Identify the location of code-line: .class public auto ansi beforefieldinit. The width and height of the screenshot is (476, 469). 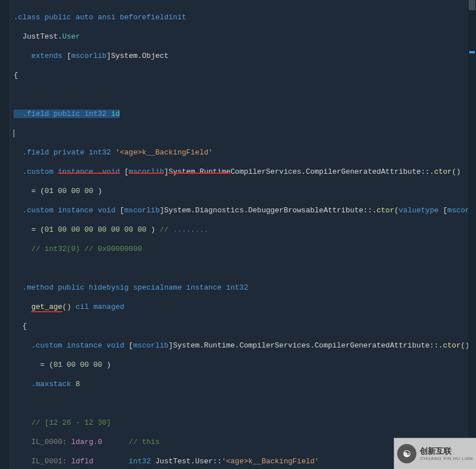
(239, 17).